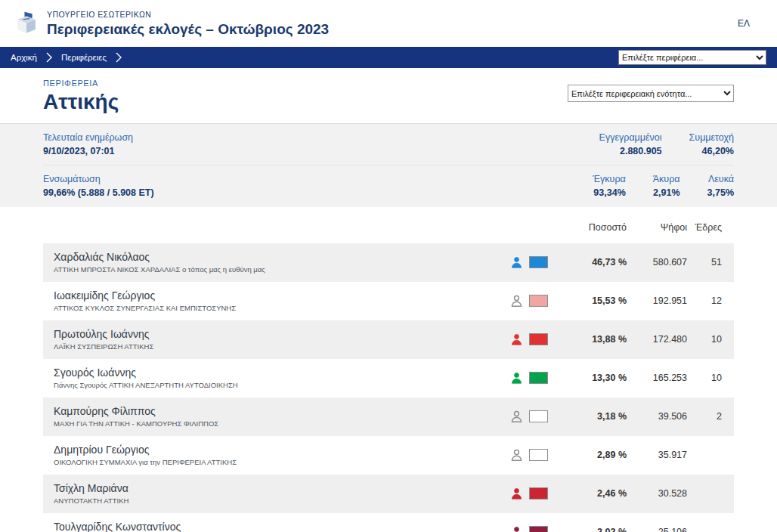  Describe the element at coordinates (593, 301) in the screenshot. I see `percent-value: 15,53 %` at that location.